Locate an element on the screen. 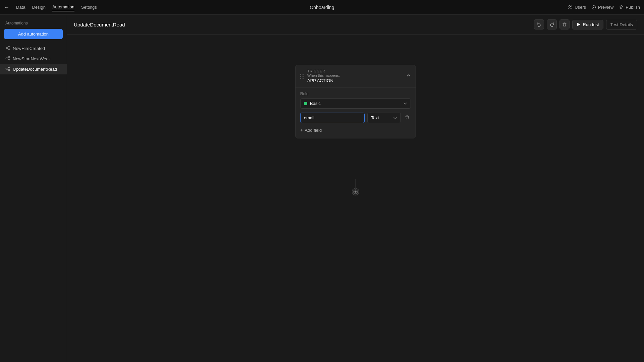  delete-field-button is located at coordinates (407, 118).